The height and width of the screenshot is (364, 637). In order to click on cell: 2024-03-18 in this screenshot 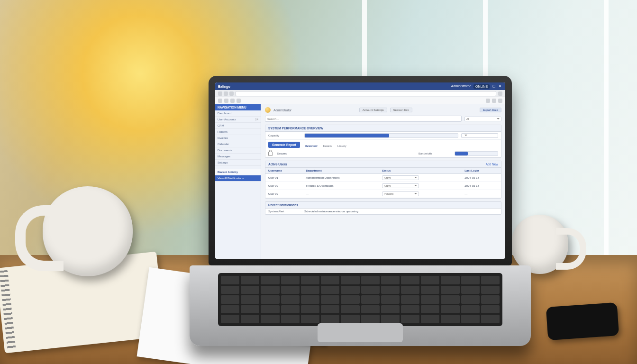, I will do `click(482, 178)`.